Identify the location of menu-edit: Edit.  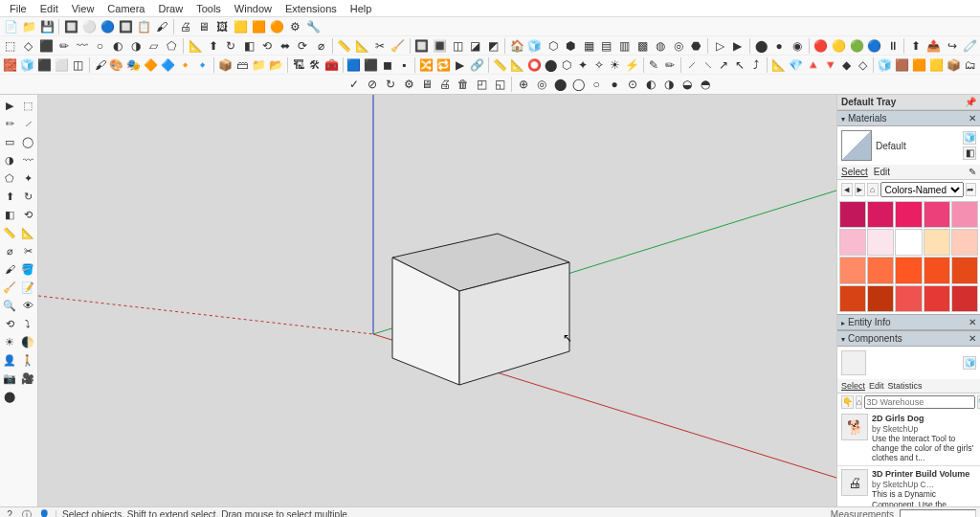
(50, 9).